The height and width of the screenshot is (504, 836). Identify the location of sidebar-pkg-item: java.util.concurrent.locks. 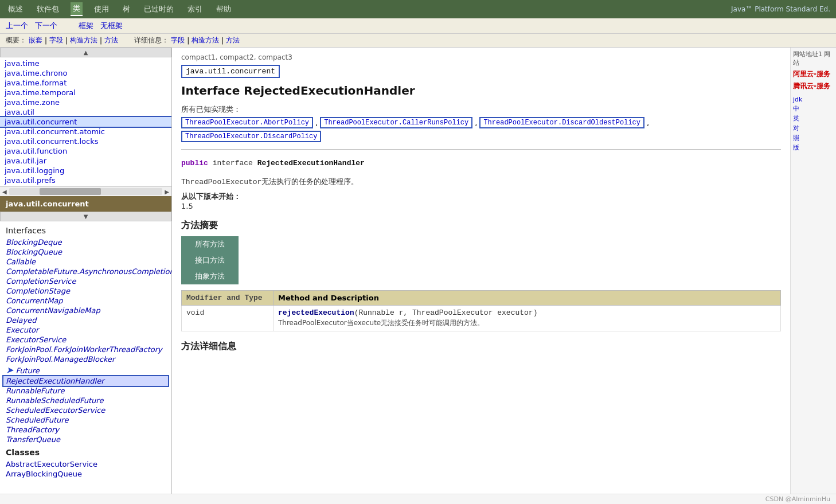
(86, 141).